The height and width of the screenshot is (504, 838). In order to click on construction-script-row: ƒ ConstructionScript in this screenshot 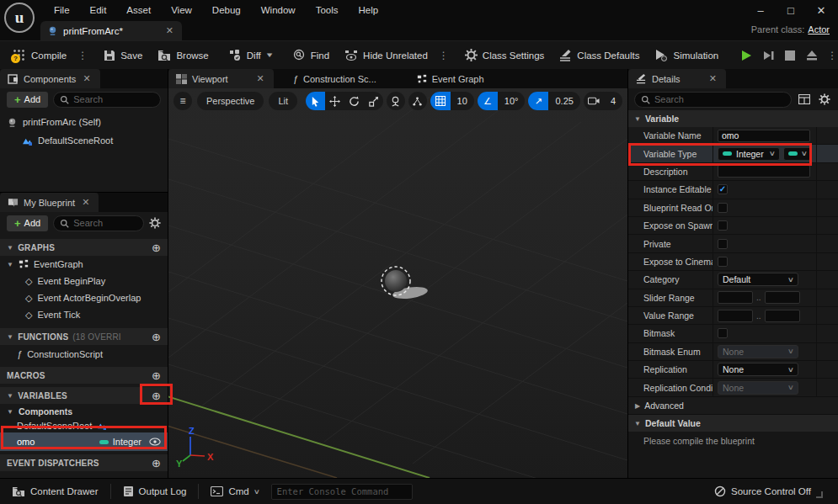, I will do `click(84, 354)`.